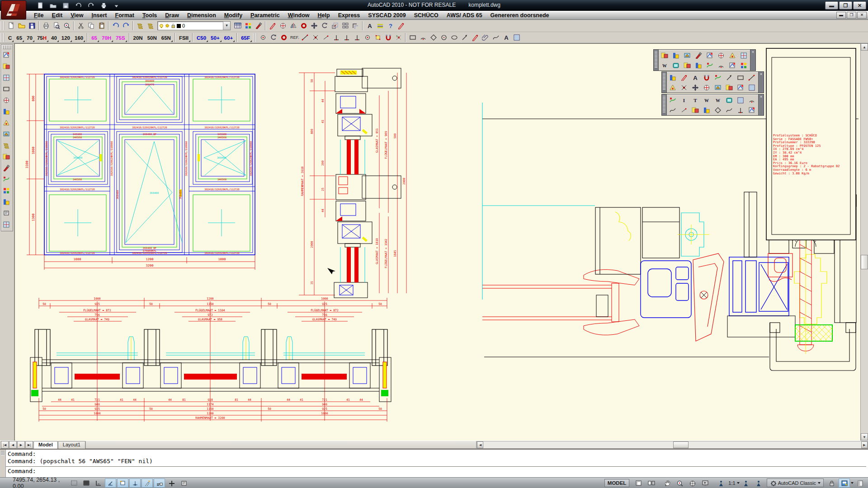 This screenshot has width=868, height=488. Describe the element at coordinates (67, 26) in the screenshot. I see `find-icon` at that location.